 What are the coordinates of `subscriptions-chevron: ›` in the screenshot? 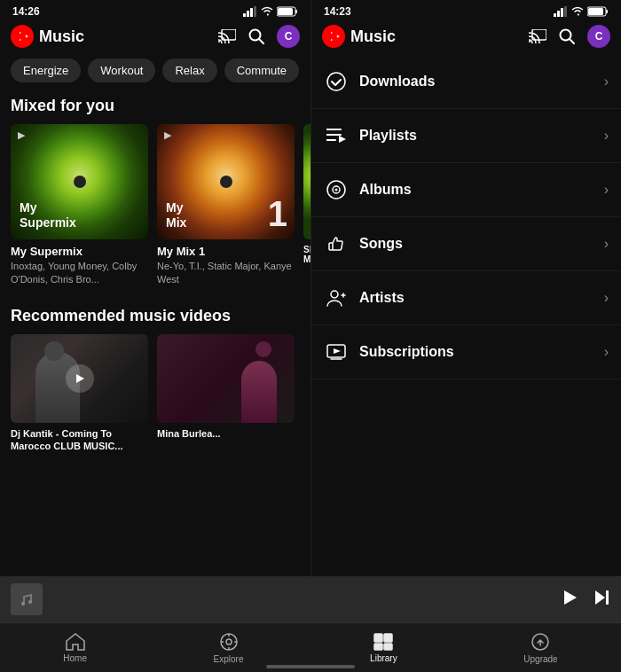 It's located at (607, 352).